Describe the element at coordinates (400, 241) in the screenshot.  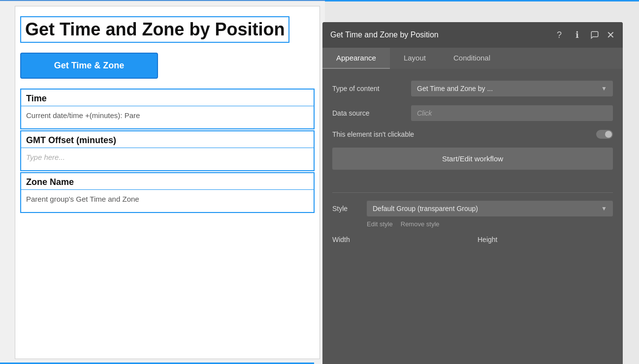
I see `width-item: Width` at that location.